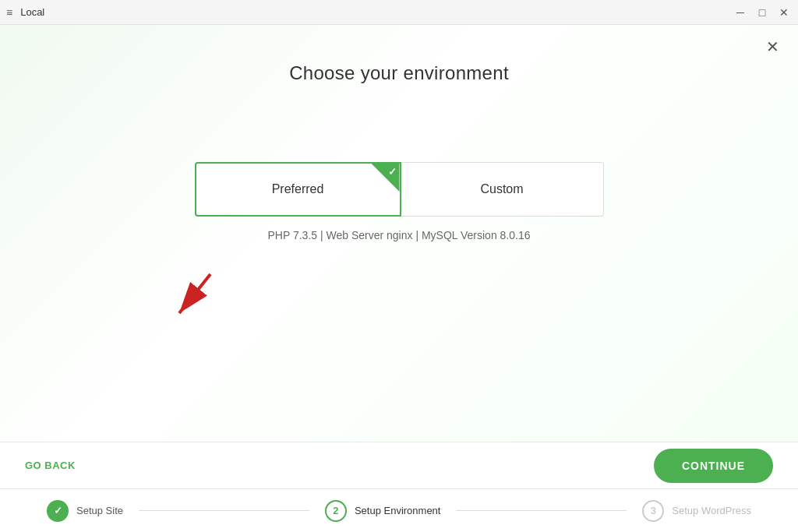 This screenshot has width=798, height=532. I want to click on titlebar-controls: ─ □ ✕, so click(762, 12).